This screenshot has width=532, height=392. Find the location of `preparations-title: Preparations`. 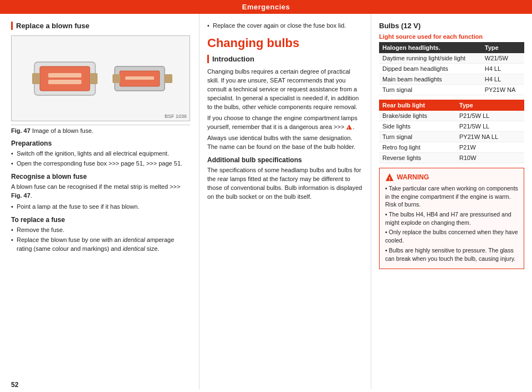

preparations-title: Preparations is located at coordinates (101, 143).